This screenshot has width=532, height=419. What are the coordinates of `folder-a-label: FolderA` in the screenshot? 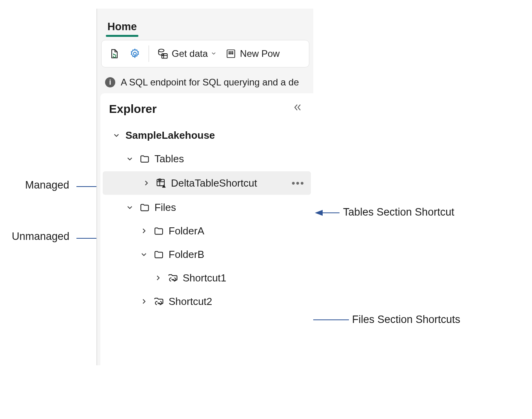 It's located at (187, 231).